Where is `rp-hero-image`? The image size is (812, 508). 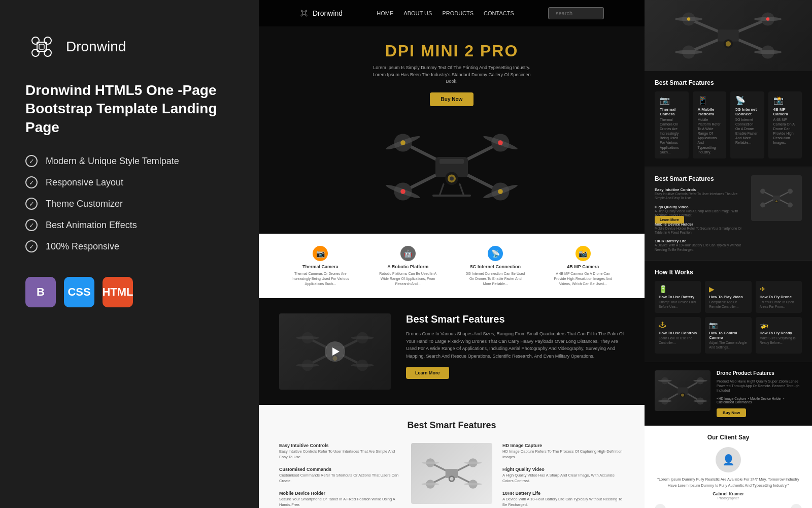
rp-hero-image is located at coordinates (728, 36).